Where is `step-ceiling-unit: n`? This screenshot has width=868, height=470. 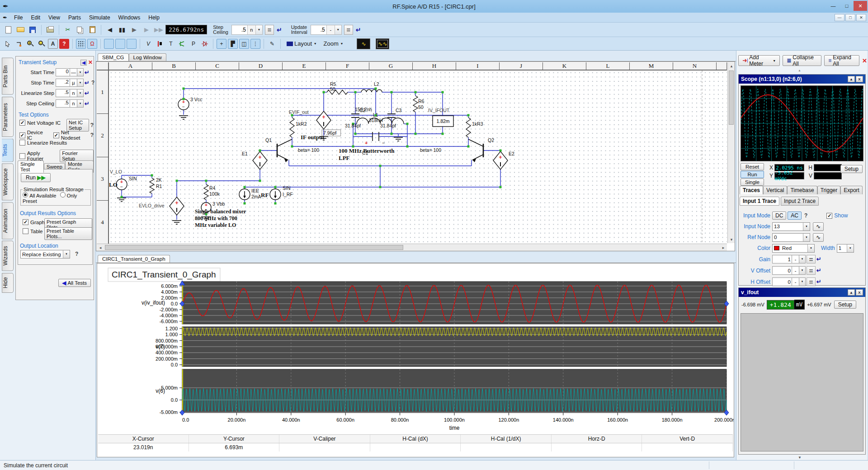
step-ceiling-unit: n is located at coordinates (251, 30).